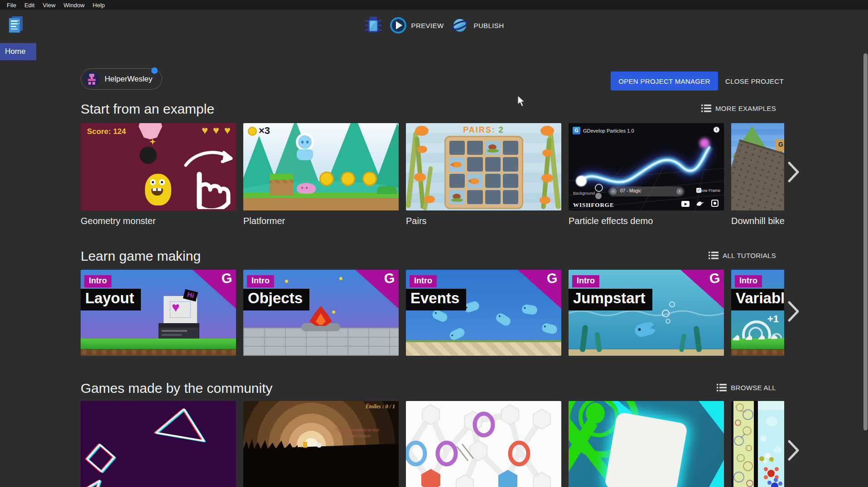 The height and width of the screenshot is (487, 868). I want to click on menu-bar: File Edit View Window Help, so click(434, 5).